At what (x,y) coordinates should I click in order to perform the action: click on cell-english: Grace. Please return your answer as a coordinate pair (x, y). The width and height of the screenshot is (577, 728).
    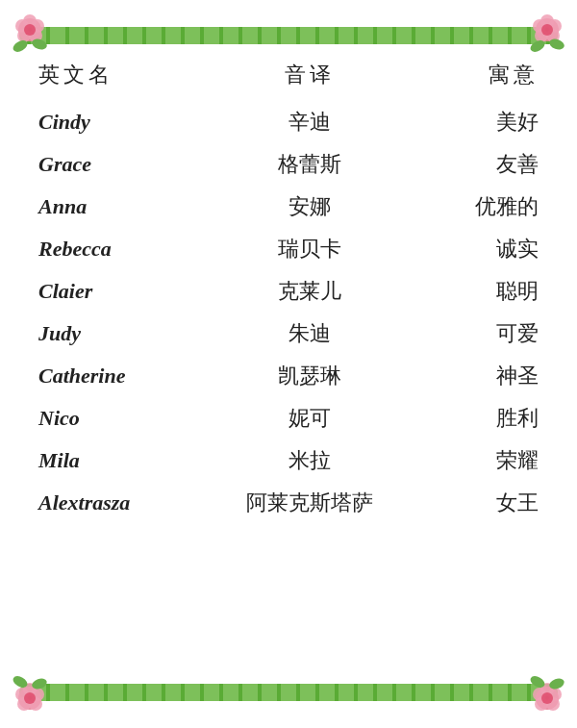
    Looking at the image, I should click on (113, 164).